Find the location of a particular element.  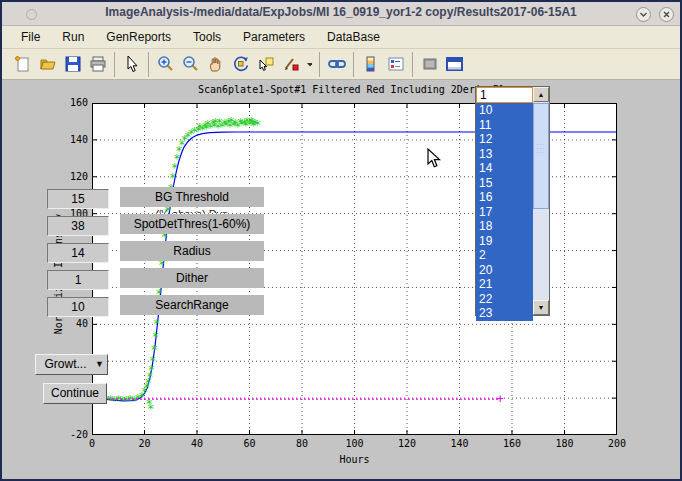

menu-file: File is located at coordinates (30, 37).